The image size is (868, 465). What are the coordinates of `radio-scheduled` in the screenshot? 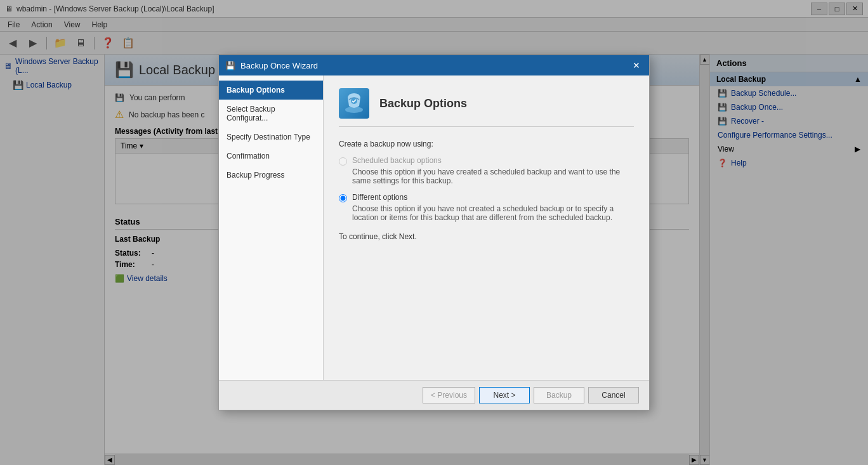 It's located at (343, 161).